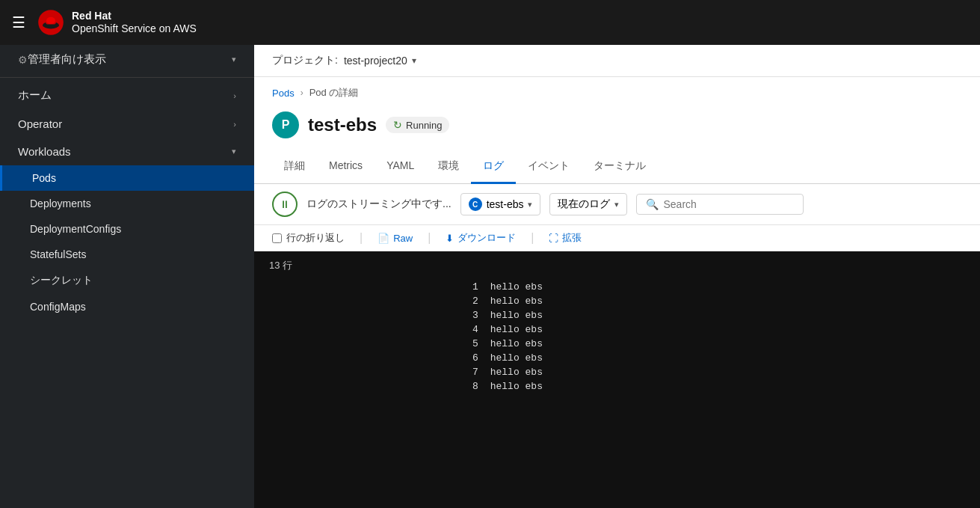  Describe the element at coordinates (61, 203) in the screenshot. I see `sidebar-deployments-label: Deployments` at that location.